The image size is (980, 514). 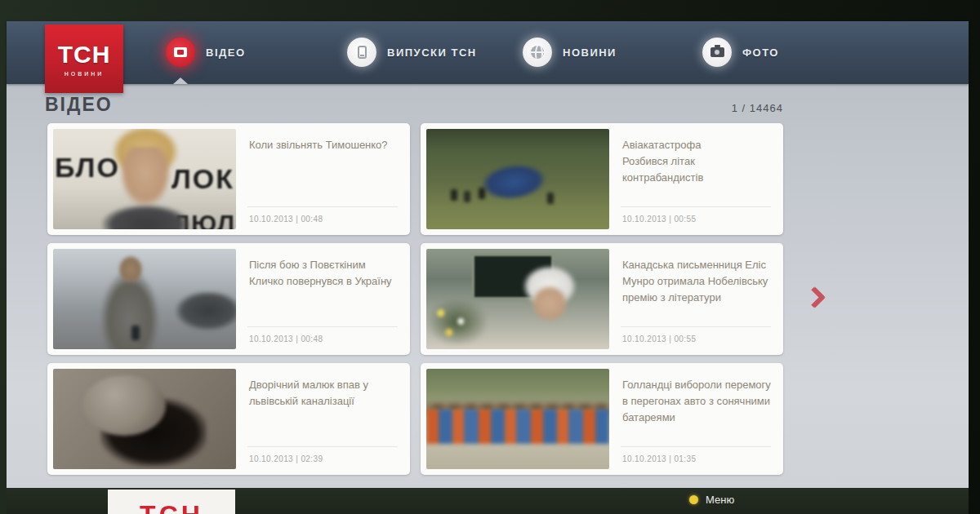 I want to click on channel-watermark-text: ТСН, so click(x=172, y=507).